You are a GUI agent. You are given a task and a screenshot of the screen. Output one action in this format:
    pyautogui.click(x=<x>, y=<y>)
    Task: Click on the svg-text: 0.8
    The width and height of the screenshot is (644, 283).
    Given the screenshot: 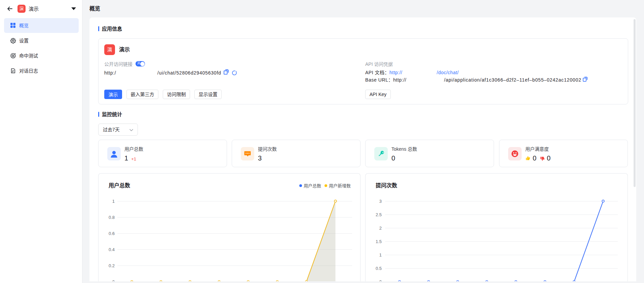 What is the action you would take?
    pyautogui.click(x=112, y=218)
    